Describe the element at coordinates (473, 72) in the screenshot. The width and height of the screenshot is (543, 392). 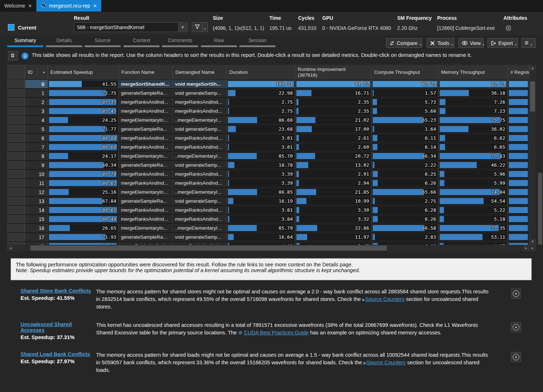
I see `column-header-memory-throughput: Memory Throughput` at that location.